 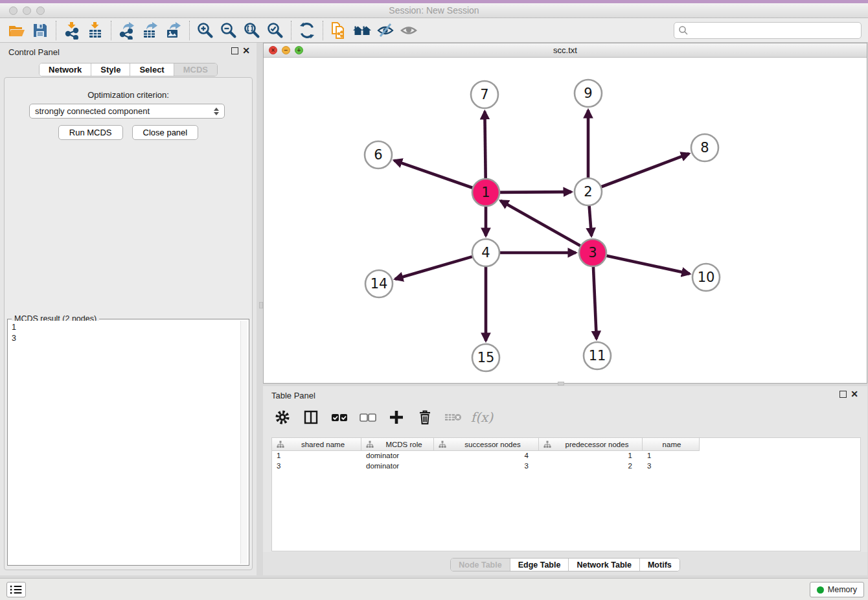 I want to click on float-panel-icon, so click(x=234, y=51).